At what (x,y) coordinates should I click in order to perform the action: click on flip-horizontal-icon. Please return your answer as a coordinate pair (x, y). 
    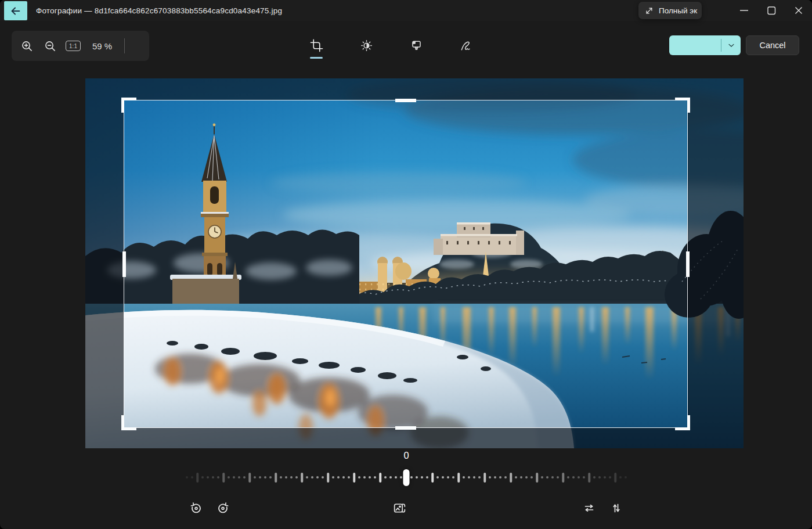
    Looking at the image, I should click on (589, 508).